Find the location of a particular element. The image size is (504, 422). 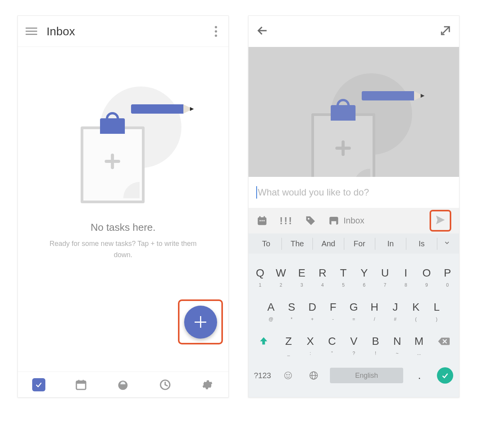

nav-lists is located at coordinates (123, 385).